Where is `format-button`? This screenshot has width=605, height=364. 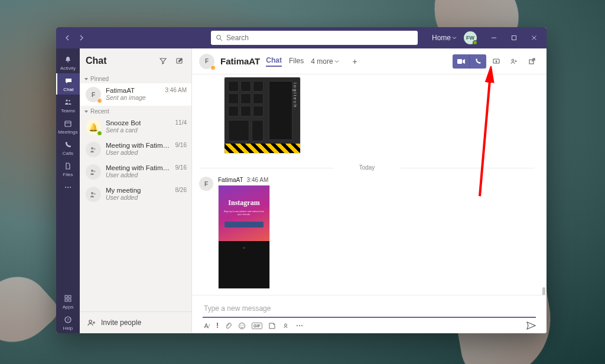 format-button is located at coordinates (207, 326).